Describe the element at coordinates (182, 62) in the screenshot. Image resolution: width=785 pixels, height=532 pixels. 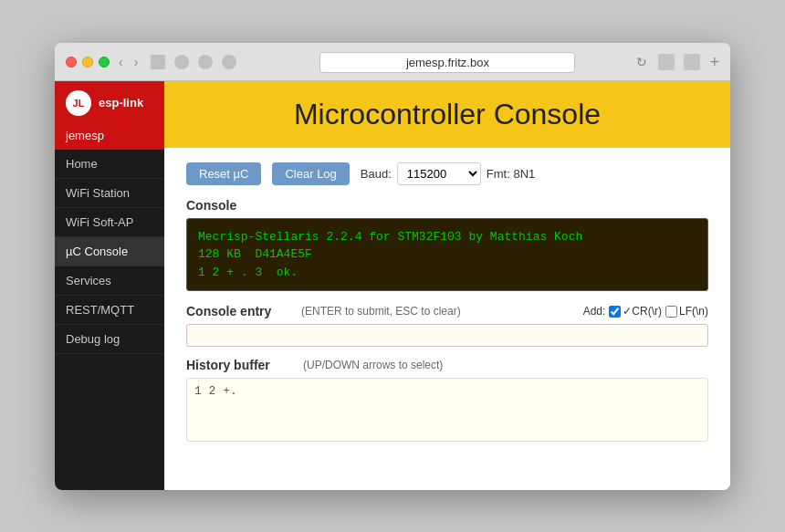
I see `share-icon` at that location.